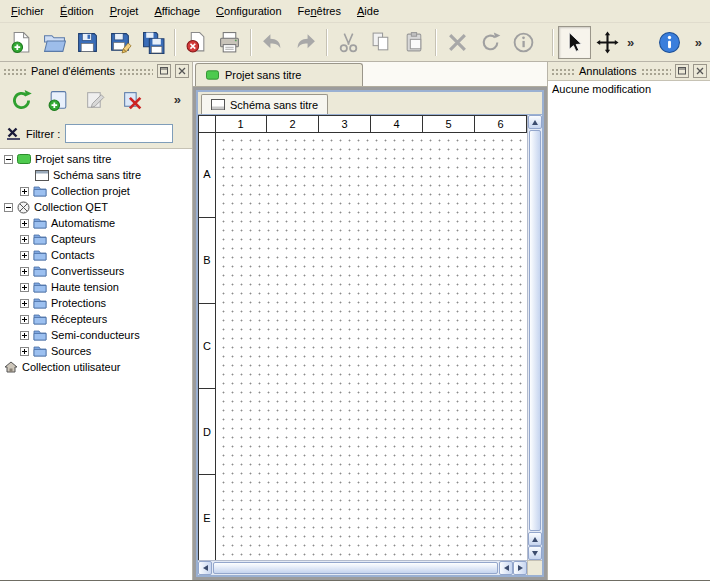 The image size is (710, 581). Describe the element at coordinates (458, 42) in the screenshot. I see `delete-button` at that location.